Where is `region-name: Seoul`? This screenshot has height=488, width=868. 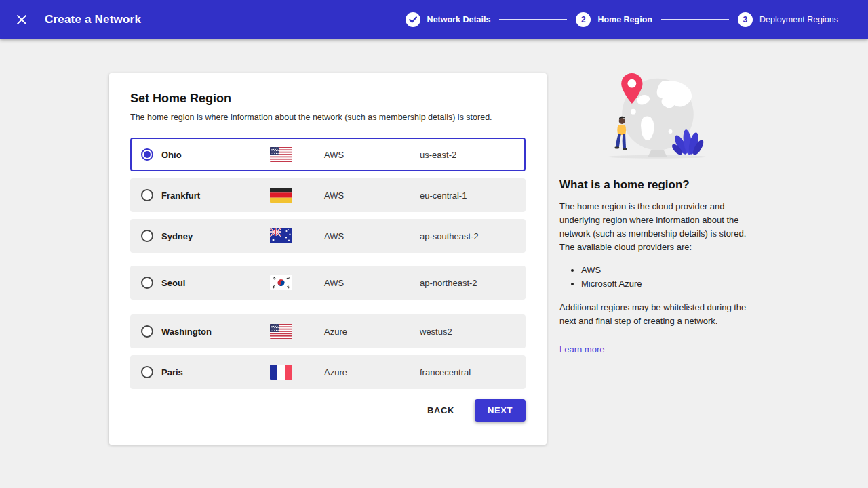 region-name: Seoul is located at coordinates (216, 283).